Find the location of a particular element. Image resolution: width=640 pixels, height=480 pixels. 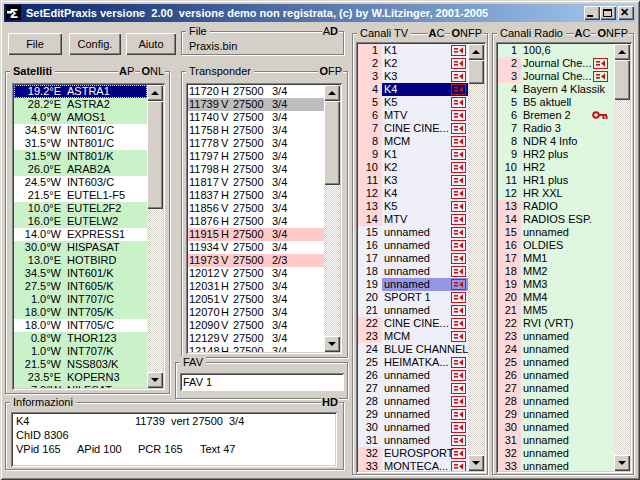

radio-channel-row: 15unnamed is located at coordinates (556, 232).